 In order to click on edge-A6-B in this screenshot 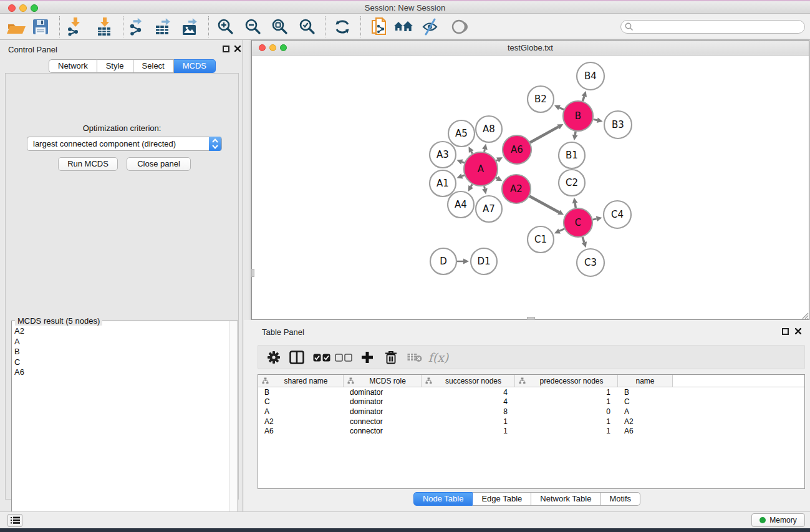, I will do `click(546, 133)`.